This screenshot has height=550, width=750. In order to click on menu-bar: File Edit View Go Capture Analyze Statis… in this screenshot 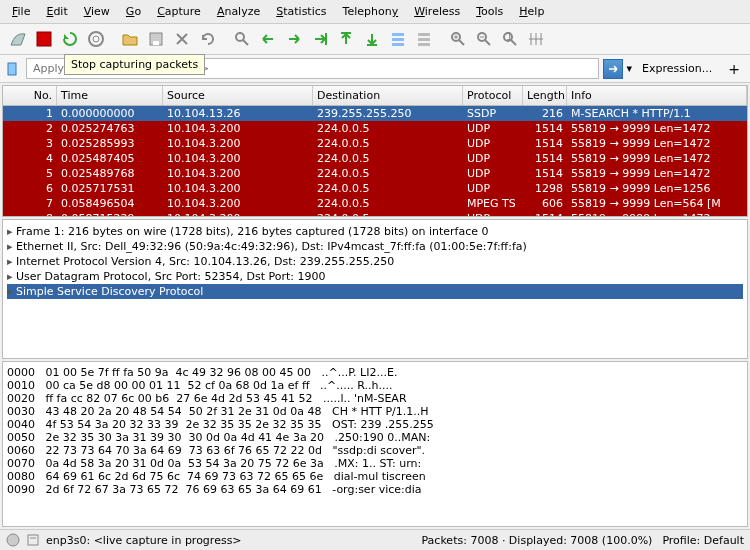, I will do `click(375, 12)`.